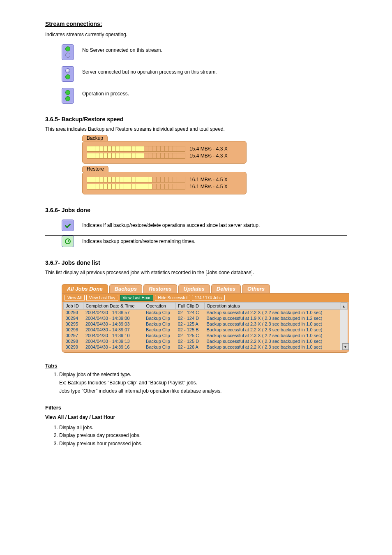 This screenshot has width=392, height=555. What do you see at coordinates (160, 306) in the screenshot?
I see `col-operation: Operation` at bounding box center [160, 306].